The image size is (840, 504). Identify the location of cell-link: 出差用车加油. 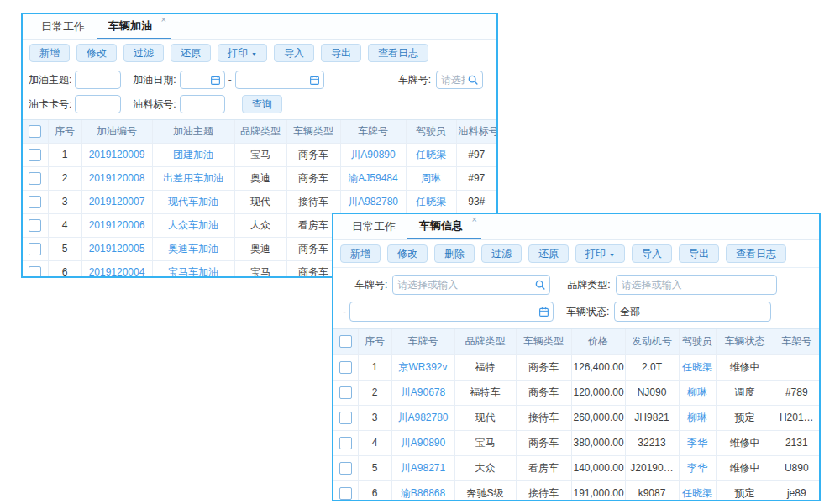
(193, 178).